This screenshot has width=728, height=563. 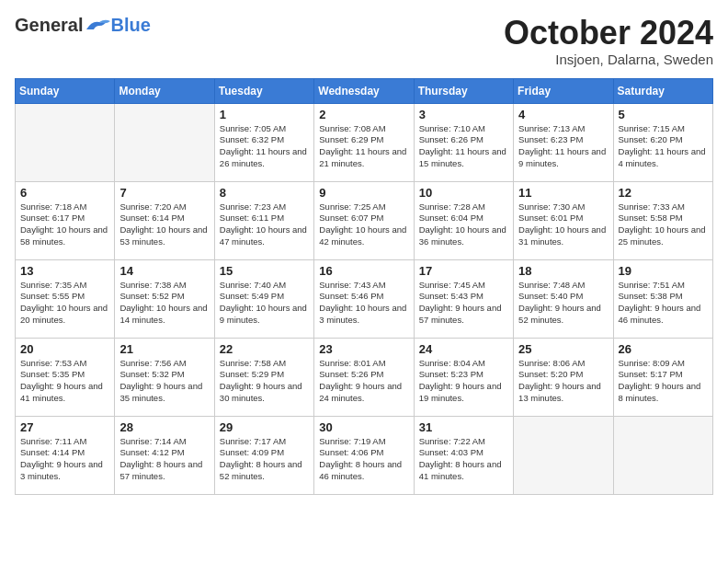 What do you see at coordinates (165, 454) in the screenshot?
I see `calendar-cell: 28Sunrise: 7:14 AMSunset: 4:12 PMDayligh…` at bounding box center [165, 454].